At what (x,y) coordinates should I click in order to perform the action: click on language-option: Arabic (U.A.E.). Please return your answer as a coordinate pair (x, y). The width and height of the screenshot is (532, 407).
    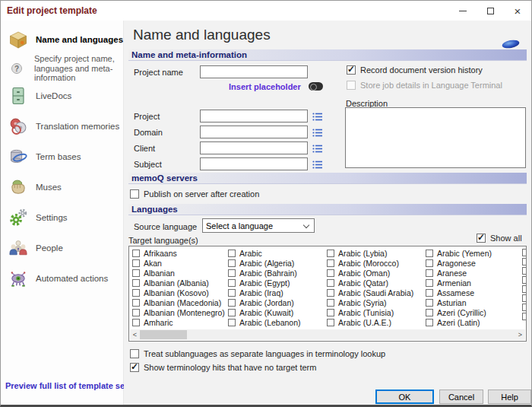
    Looking at the image, I should click on (370, 323).